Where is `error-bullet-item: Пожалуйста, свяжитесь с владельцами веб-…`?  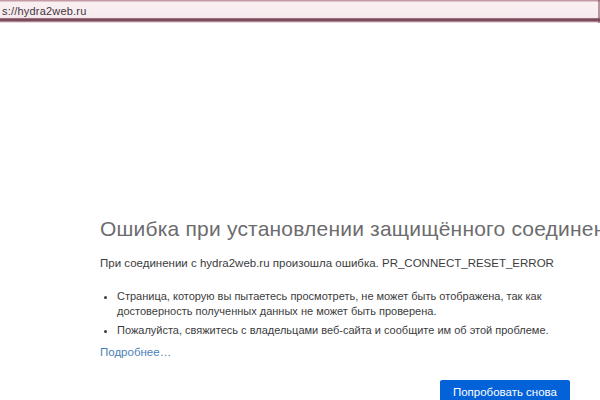 error-bullet-item: Пожалуйста, свяжитесь с владельцами веб-… is located at coordinates (348, 330).